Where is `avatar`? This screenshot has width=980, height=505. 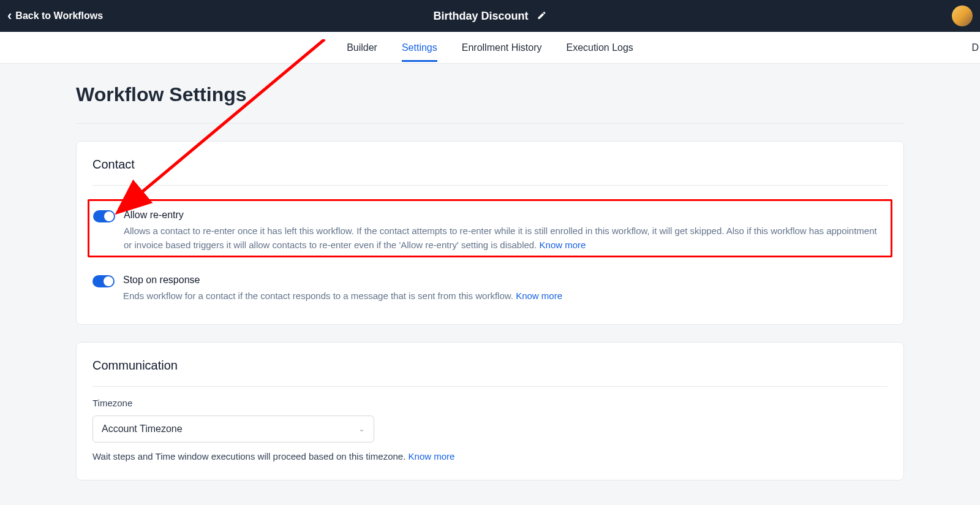
avatar is located at coordinates (962, 16).